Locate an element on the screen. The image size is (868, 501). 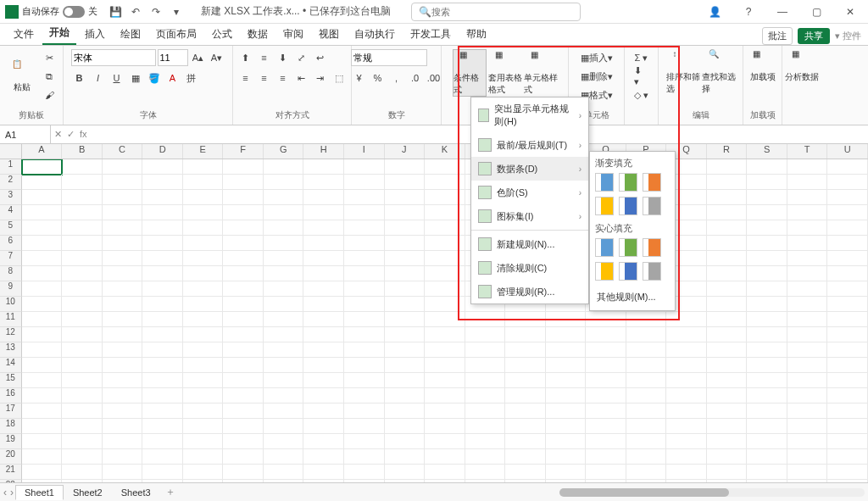
cell-F2 is located at coordinates (243, 182).